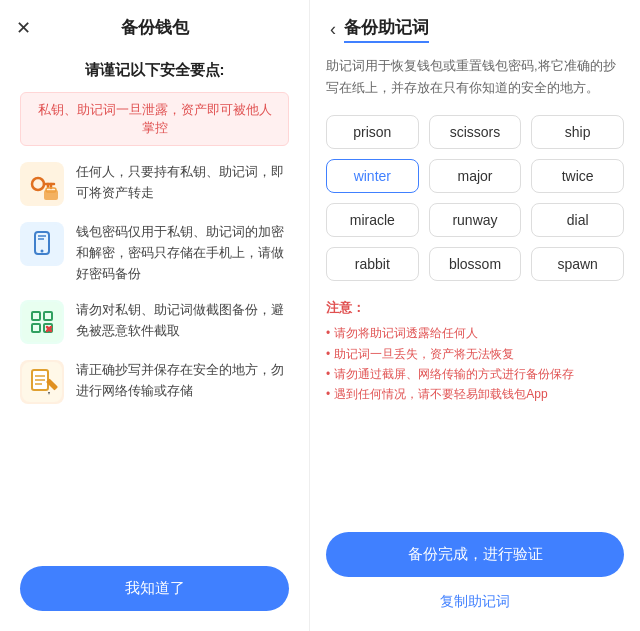  What do you see at coordinates (476, 176) in the screenshot?
I see `word-chip: major` at bounding box center [476, 176].